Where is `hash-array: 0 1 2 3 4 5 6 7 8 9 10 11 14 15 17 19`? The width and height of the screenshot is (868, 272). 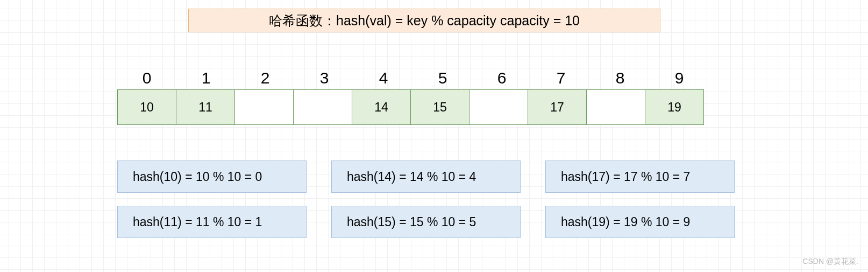 hash-array: 0 1 2 3 4 5 6 7 8 9 10 11 14 15 17 19 is located at coordinates (413, 97).